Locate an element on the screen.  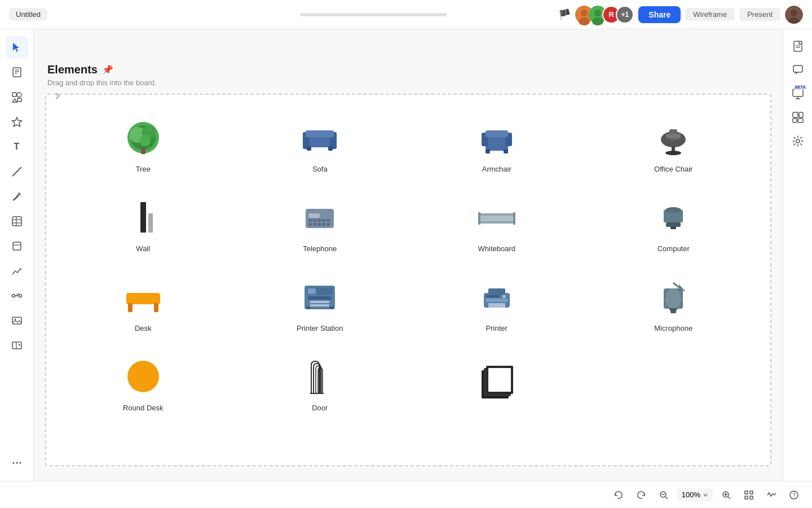
sidebar-item-sticky is located at coordinates (17, 246).